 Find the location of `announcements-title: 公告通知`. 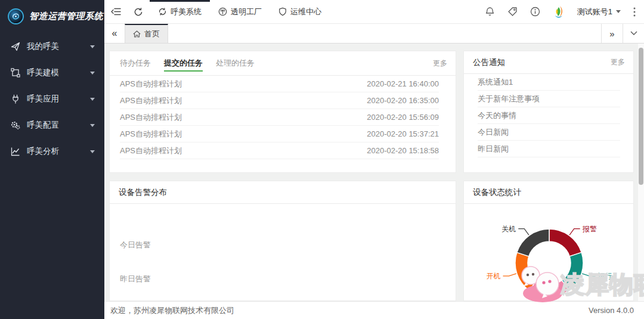

announcements-title: 公告通知 is located at coordinates (489, 63).